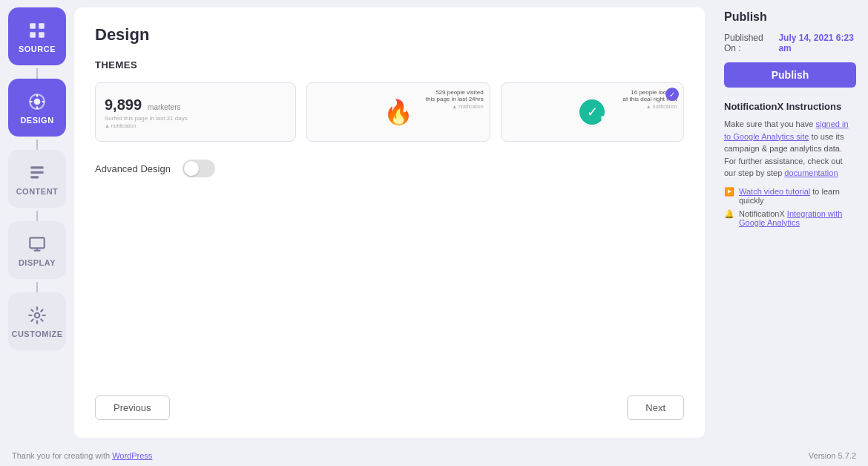 The width and height of the screenshot is (868, 466). I want to click on instructions-heading: NotificationX Instructions, so click(790, 107).